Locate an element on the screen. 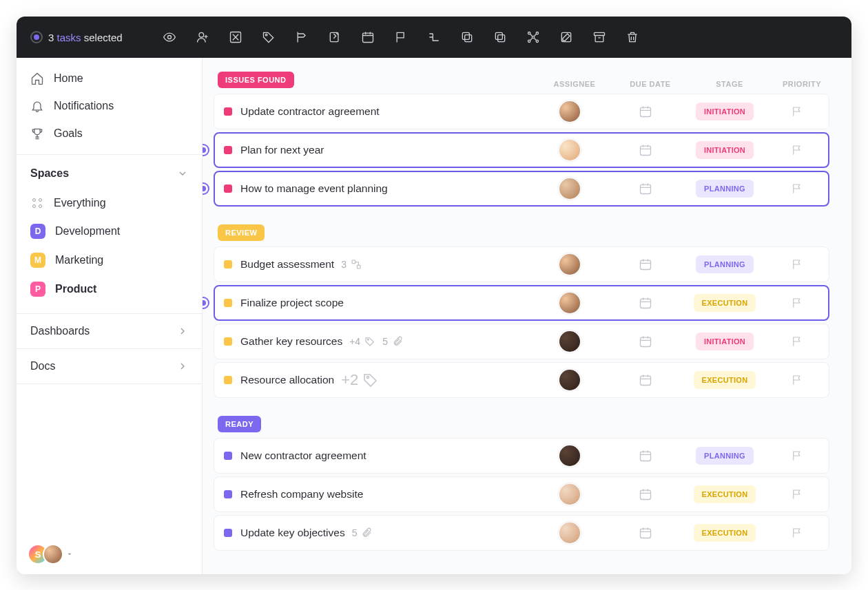 The width and height of the screenshot is (868, 590). task-row: Plan for next year INITIATION is located at coordinates (521, 150).